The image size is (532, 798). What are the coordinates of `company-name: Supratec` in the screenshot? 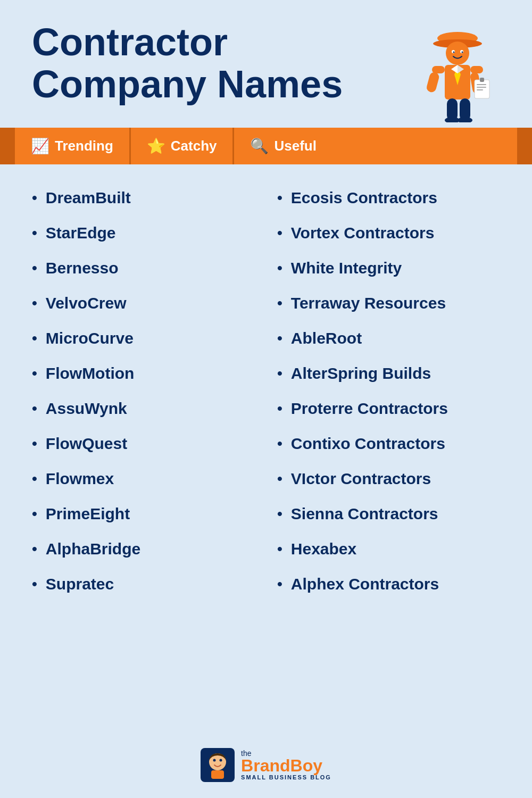 It's located at (80, 584).